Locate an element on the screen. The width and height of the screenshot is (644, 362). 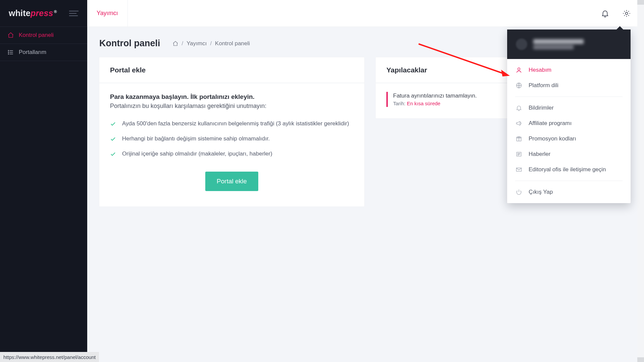
sidebar: whitepress® Kontrol paneli Portallarım is located at coordinates (44, 181).